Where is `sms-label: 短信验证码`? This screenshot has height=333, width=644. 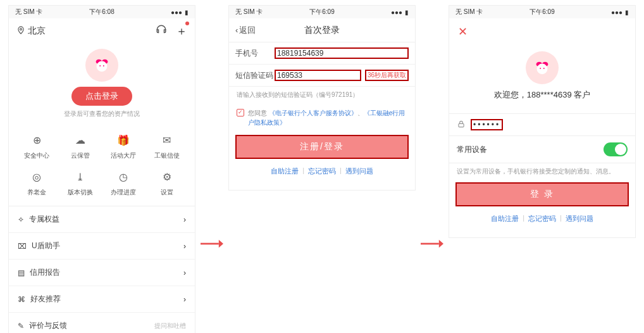
sms-label: 短信验证码 is located at coordinates (255, 76).